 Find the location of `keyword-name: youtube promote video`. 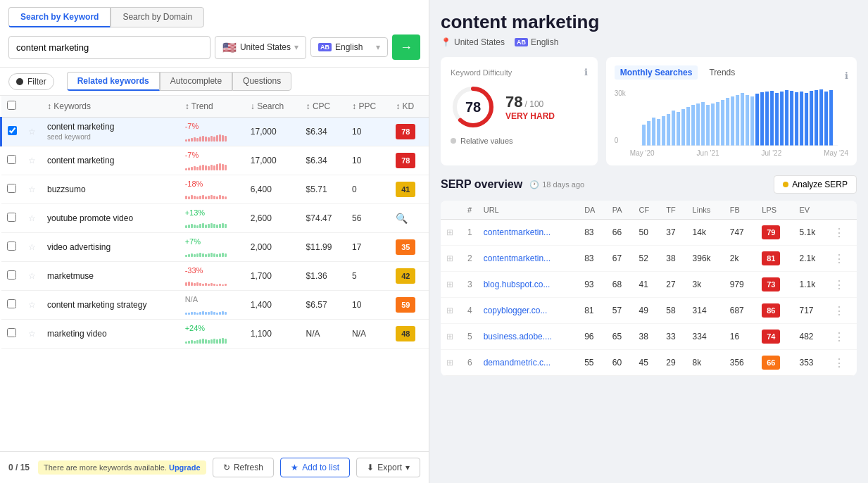

keyword-name: youtube promote video is located at coordinates (111, 218).